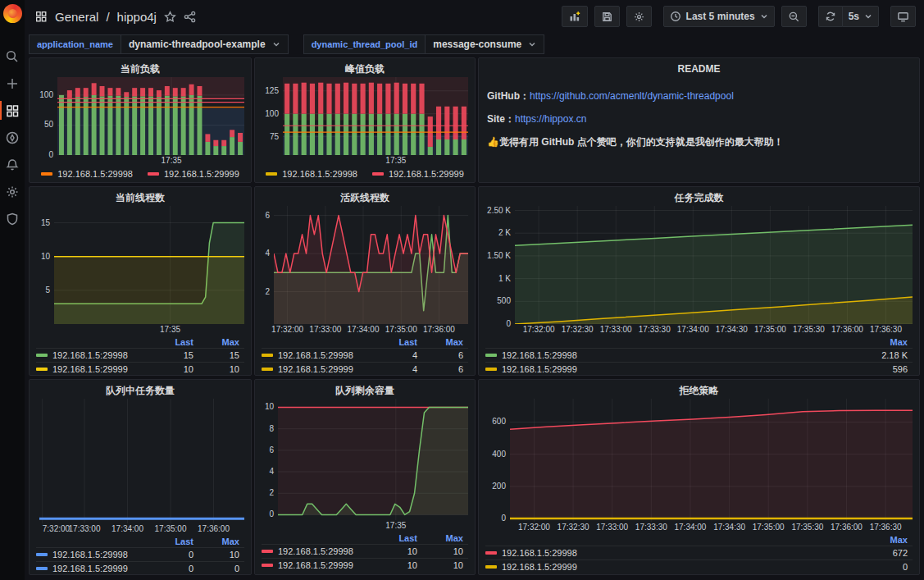  What do you see at coordinates (365, 369) in the screenshot?
I see `legend-row: 192.168.1.5:2999946` at bounding box center [365, 369].